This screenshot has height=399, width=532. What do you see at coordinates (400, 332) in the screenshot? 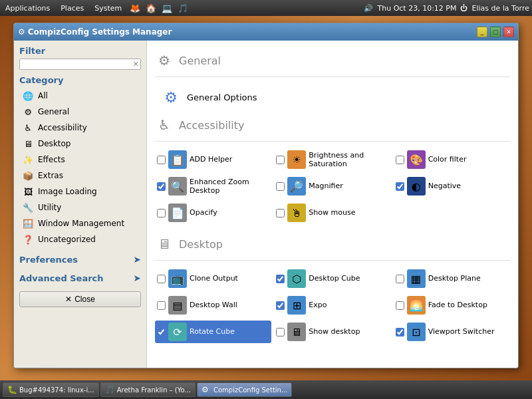
I see `plugin-viewport-checkbox` at bounding box center [400, 332].